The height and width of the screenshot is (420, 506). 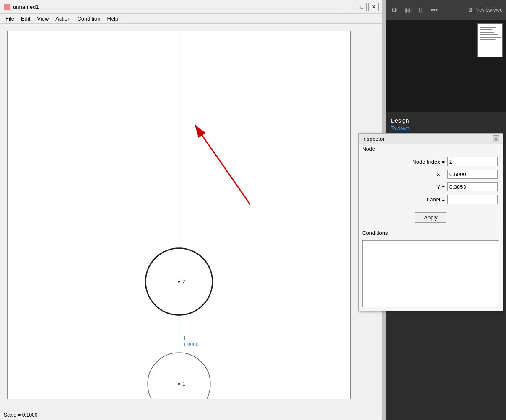 I want to click on x-row: X =, so click(x=431, y=174).